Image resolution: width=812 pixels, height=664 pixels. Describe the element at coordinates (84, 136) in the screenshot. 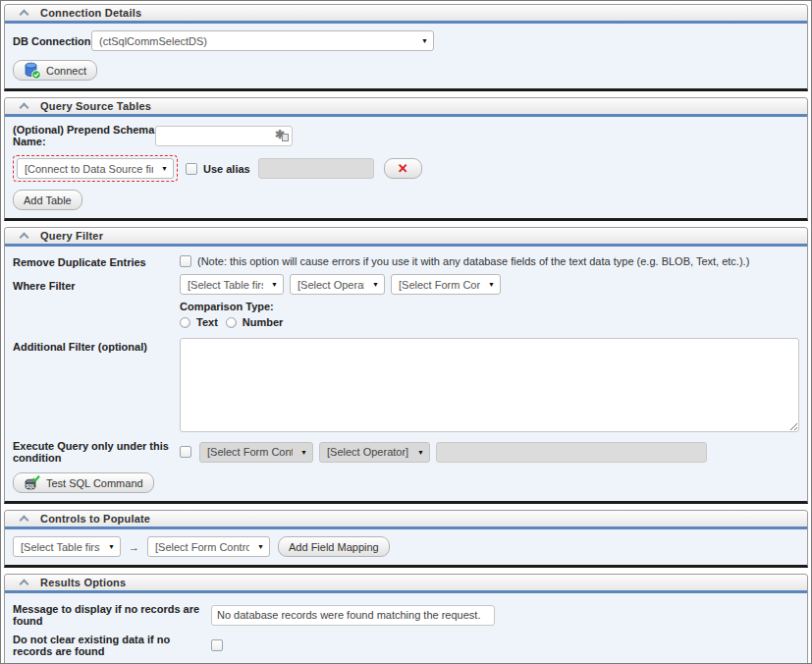

I see `schema-name-label: (Optional) Prepend Schema Name:` at that location.